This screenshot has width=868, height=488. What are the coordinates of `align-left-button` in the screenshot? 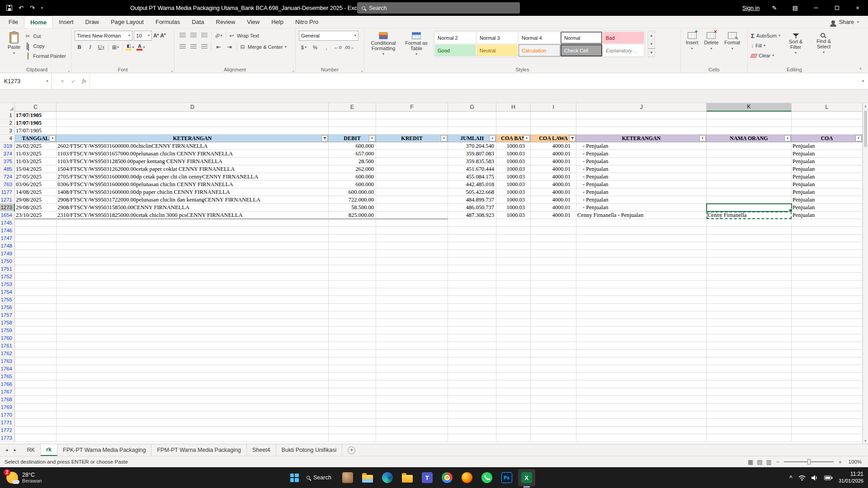 It's located at (183, 47).